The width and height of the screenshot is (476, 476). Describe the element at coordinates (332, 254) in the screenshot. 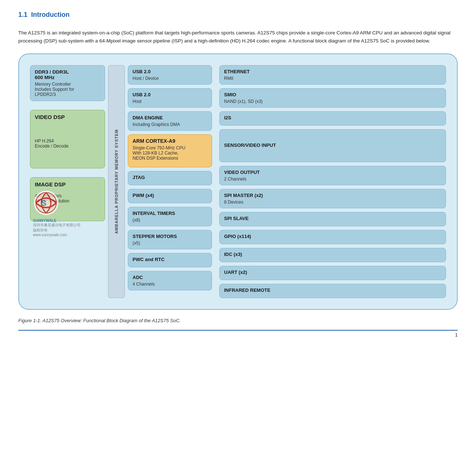

I see `idc-title: IDC (x3)` at that location.